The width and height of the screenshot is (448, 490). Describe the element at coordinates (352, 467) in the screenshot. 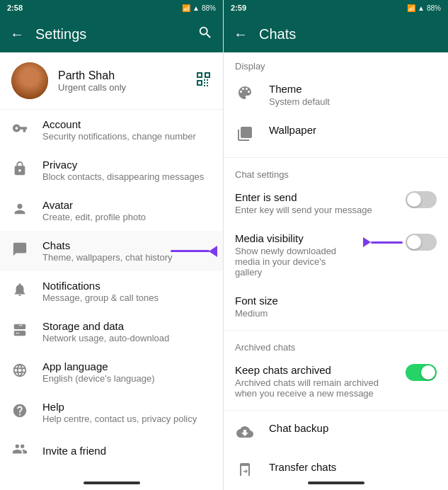

I see `transfer-content: Transfer chats` at that location.